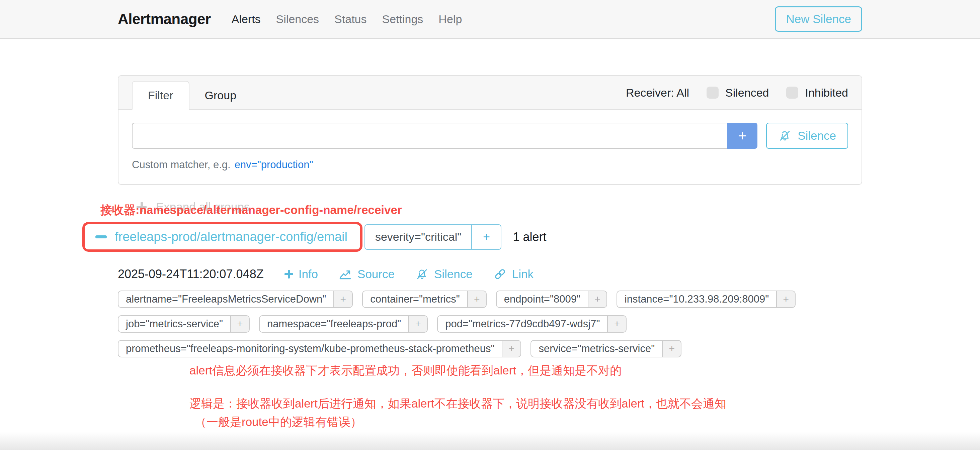 This screenshot has width=980, height=450. I want to click on action-label: Info, so click(308, 274).